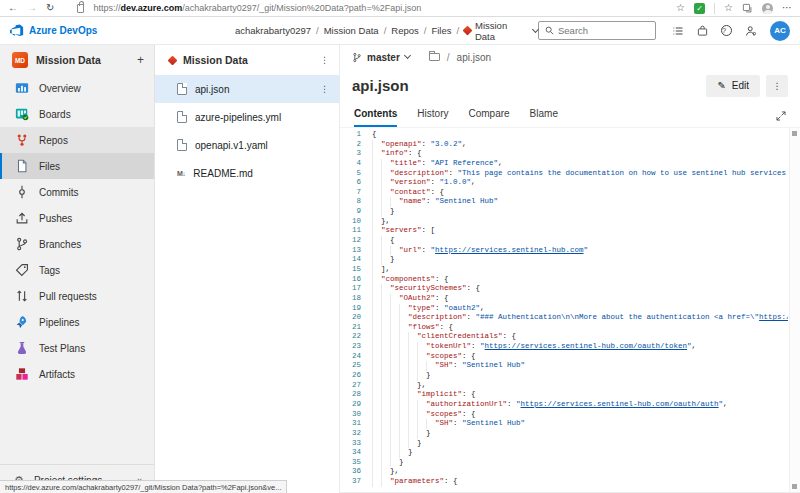 The image size is (800, 493). Describe the element at coordinates (22, 322) in the screenshot. I see `pipelines-icon` at that location.